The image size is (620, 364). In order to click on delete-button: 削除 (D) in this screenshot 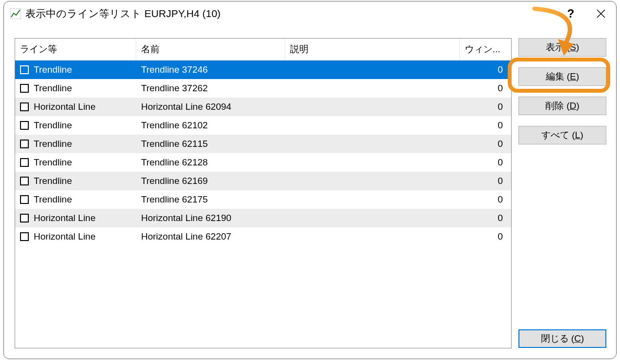, I will do `click(562, 106)`.